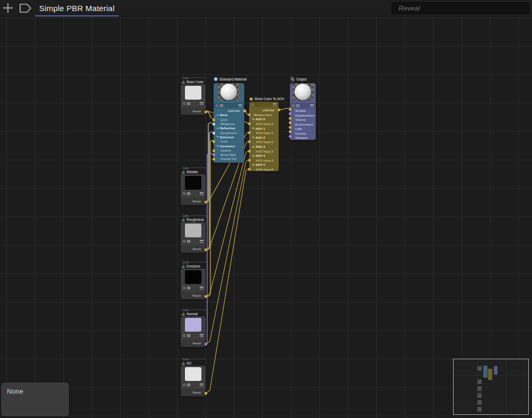 The width and height of the screenshot is (532, 418). I want to click on color-node-roughness: Color Roughness Result, so click(193, 233).